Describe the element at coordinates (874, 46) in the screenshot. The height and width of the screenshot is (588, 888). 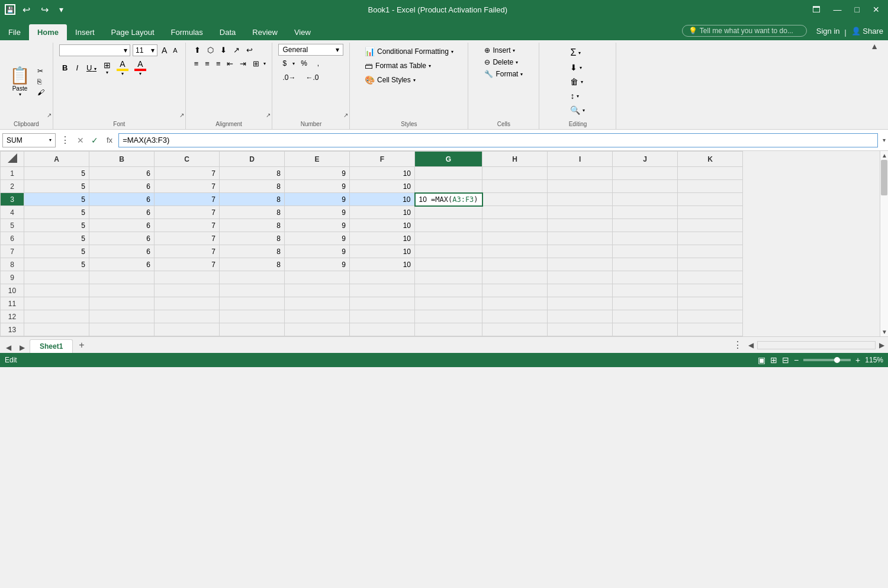
I see `ribbon-collapse-button: ▲` at that location.